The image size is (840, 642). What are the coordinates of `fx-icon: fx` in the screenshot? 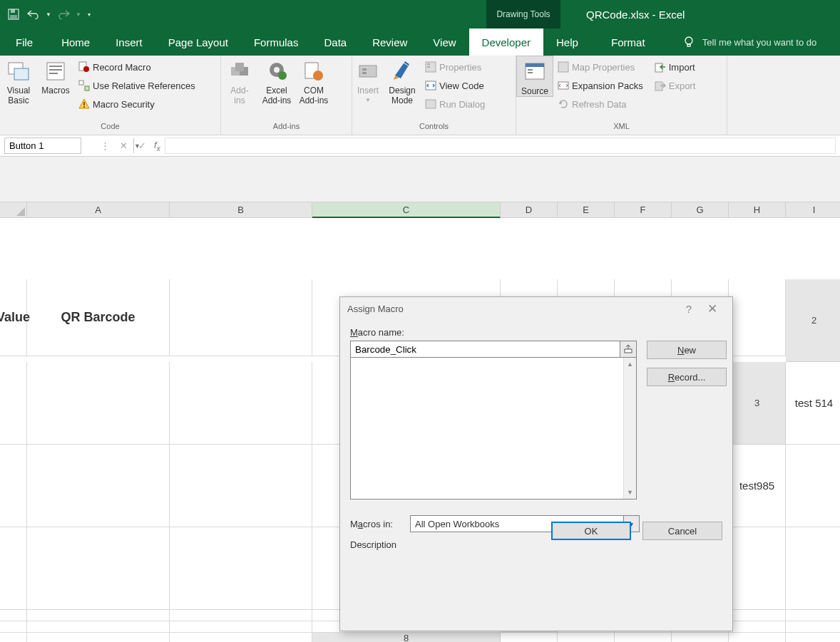 It's located at (157, 146).